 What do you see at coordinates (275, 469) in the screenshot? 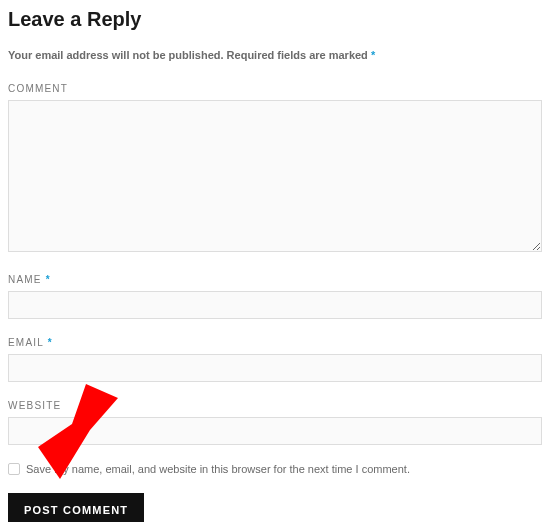
I see `consent-row: Save my name, email, and website in this…` at bounding box center [275, 469].